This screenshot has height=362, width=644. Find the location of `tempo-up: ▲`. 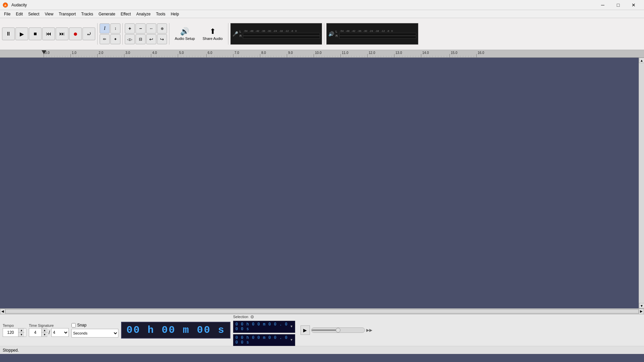

tempo-up: ▲ is located at coordinates (21, 330).